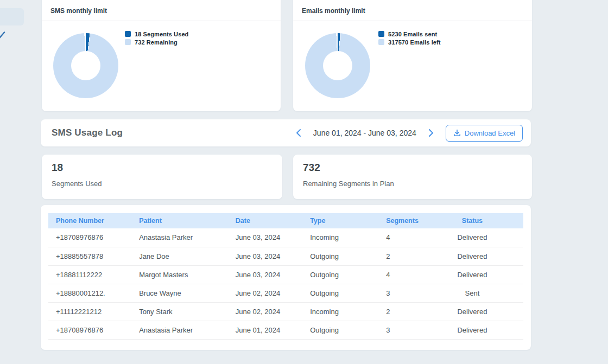  I want to click on stat-label: Remaining Segments in Plan, so click(413, 183).